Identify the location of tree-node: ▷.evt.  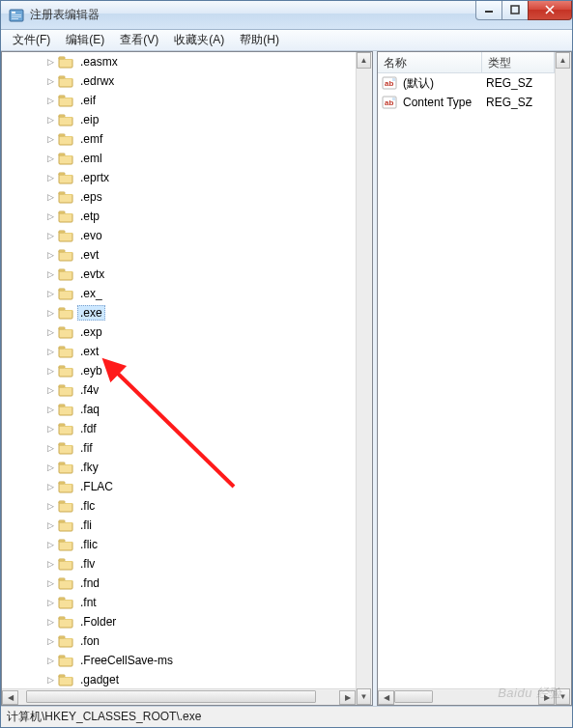
(179, 255).